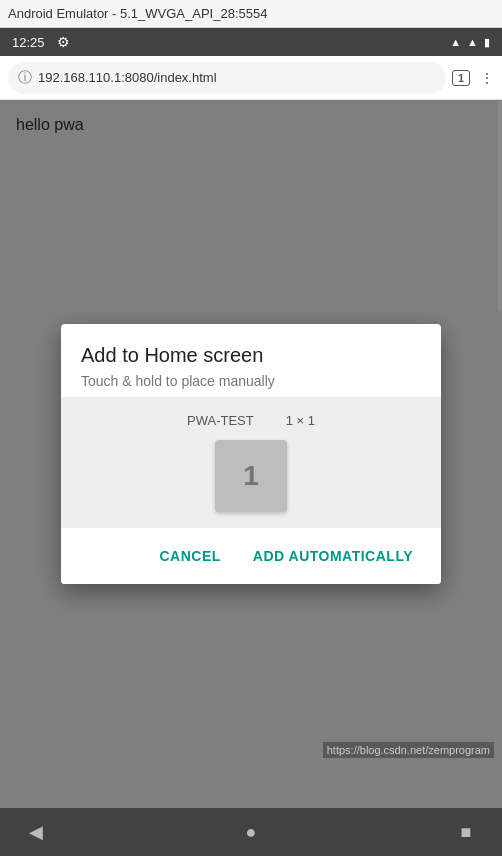  What do you see at coordinates (251, 360) in the screenshot?
I see `dialog-header: Add to Home screen Touch & hold to place…` at bounding box center [251, 360].